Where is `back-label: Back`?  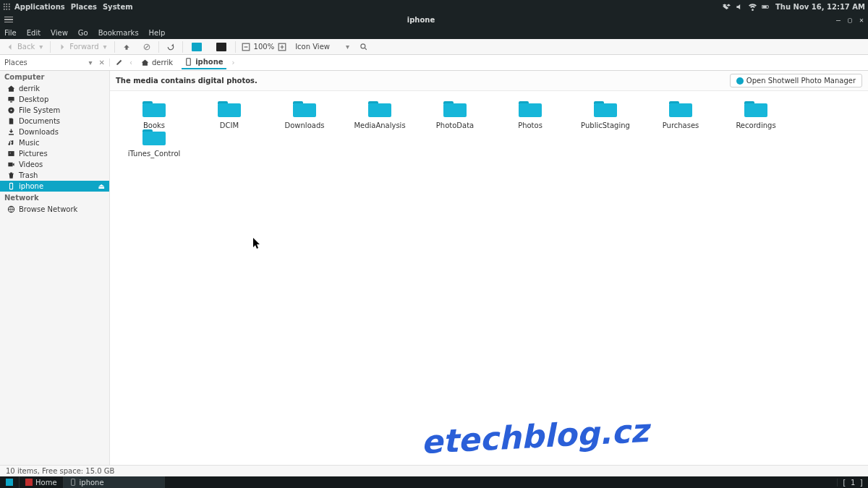 back-label: Back is located at coordinates (26, 46).